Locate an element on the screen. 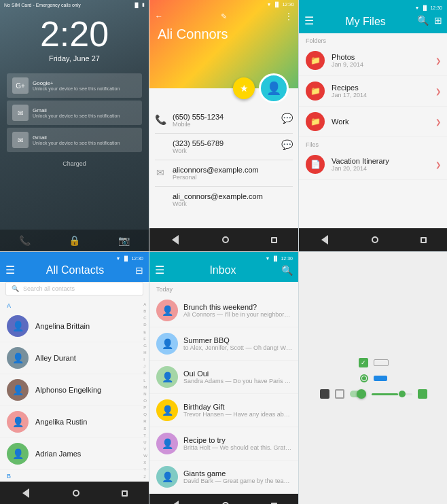 Image resolution: width=447 pixels, height=504 pixels. files-title: My Files is located at coordinates (365, 22).